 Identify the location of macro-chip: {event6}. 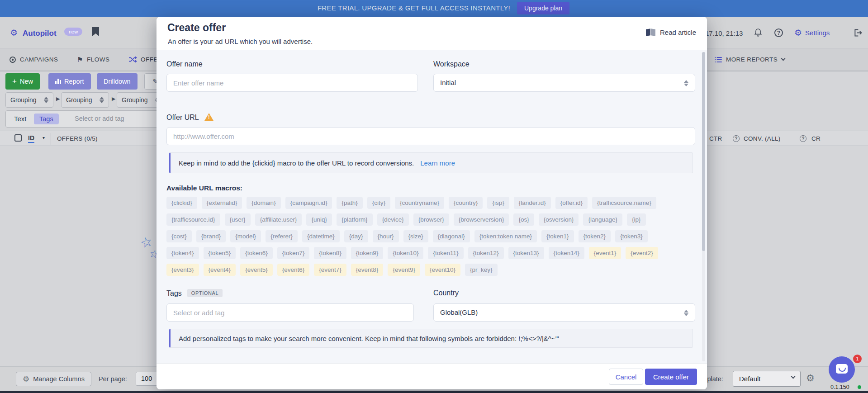
(294, 270).